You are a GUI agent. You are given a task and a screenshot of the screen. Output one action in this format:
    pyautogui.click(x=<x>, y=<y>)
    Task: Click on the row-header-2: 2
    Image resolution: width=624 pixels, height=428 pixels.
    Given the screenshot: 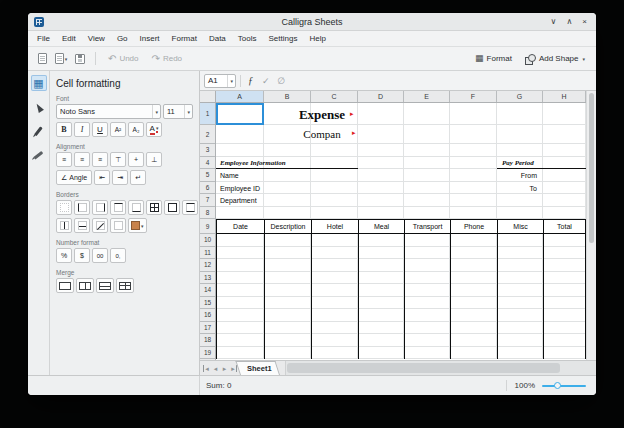 What is the action you would take?
    pyautogui.click(x=208, y=134)
    